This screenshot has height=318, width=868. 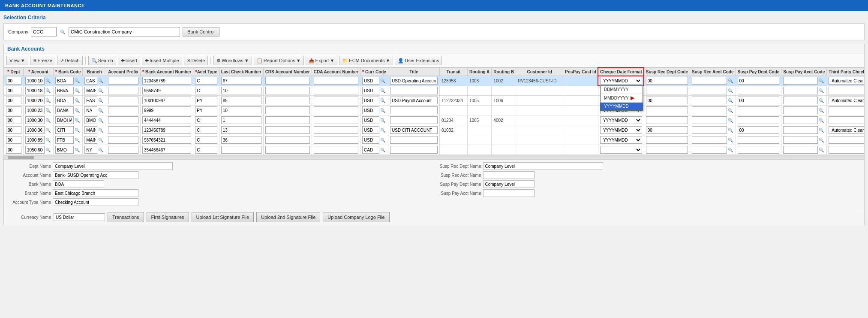 I want to click on dropdown-option: MMDDYYYY▶, so click(x=622, y=98).